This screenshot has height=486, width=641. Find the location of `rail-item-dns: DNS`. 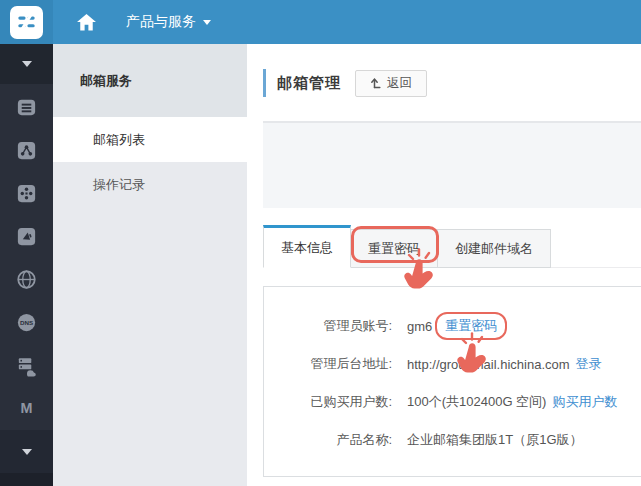

rail-item-dns: DNS is located at coordinates (26, 322).